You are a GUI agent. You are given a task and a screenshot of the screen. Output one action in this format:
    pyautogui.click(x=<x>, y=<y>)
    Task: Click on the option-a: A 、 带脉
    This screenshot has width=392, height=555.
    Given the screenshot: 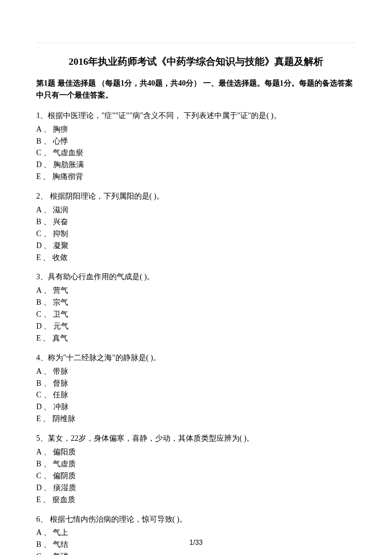 What is the action you would take?
    pyautogui.click(x=196, y=372)
    